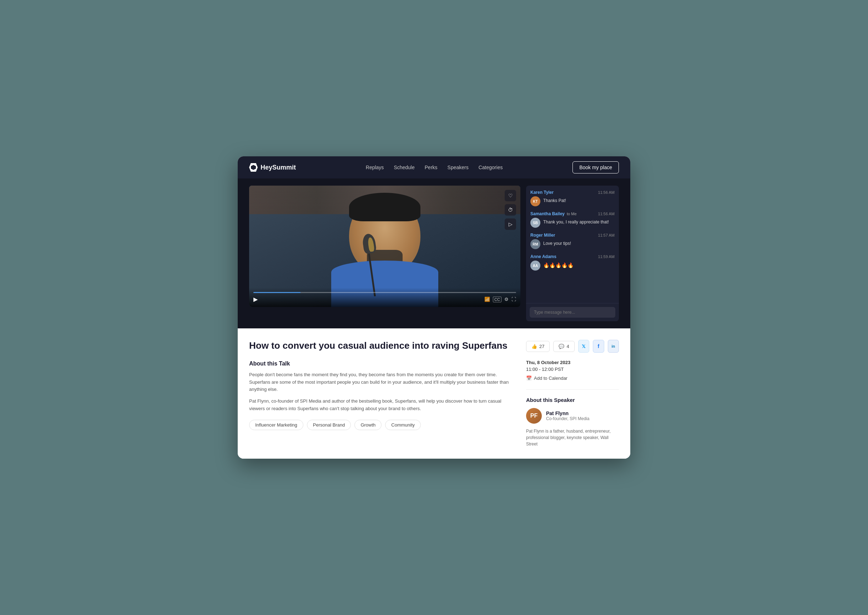 The image size is (868, 615). What do you see at coordinates (277, 292) in the screenshot?
I see `progress-bar-fill` at bounding box center [277, 292].